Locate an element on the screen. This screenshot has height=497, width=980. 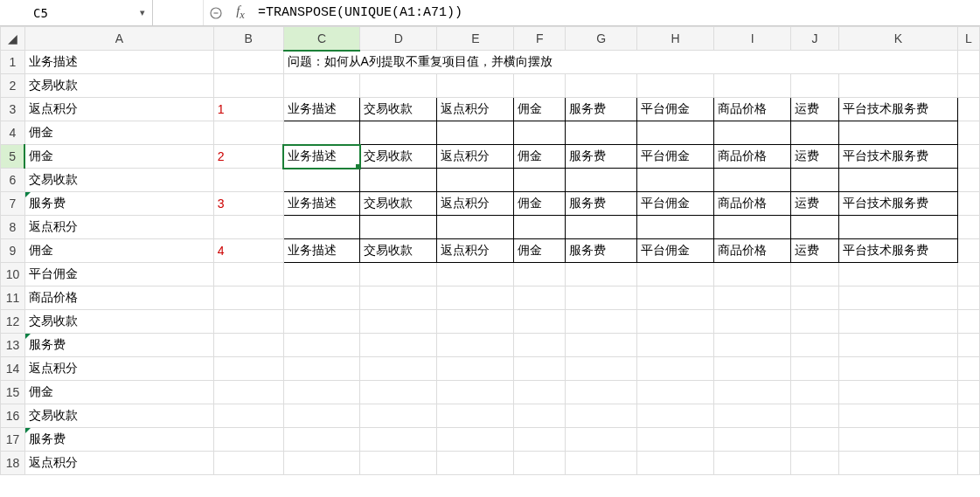
cell-C6 is located at coordinates (322, 180).